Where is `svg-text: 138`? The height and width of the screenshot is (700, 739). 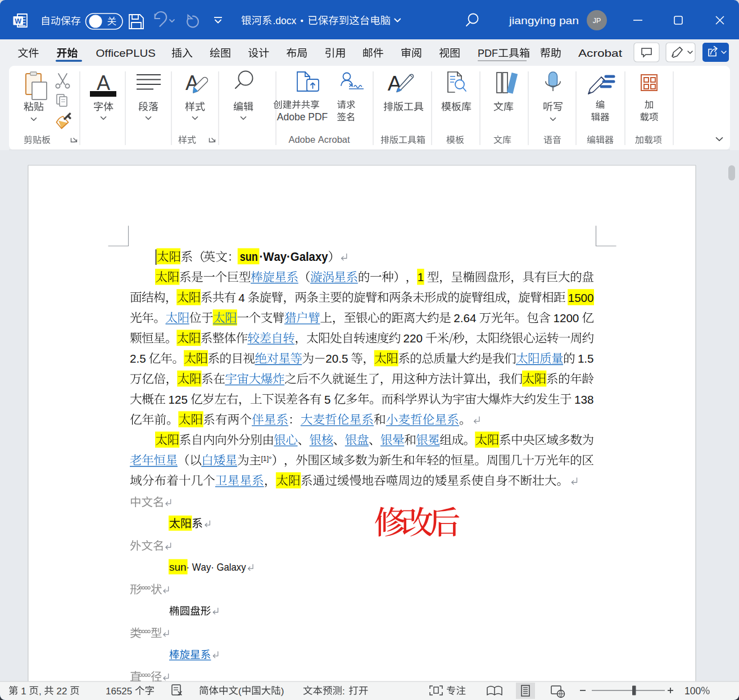
svg-text: 138 is located at coordinates (584, 399).